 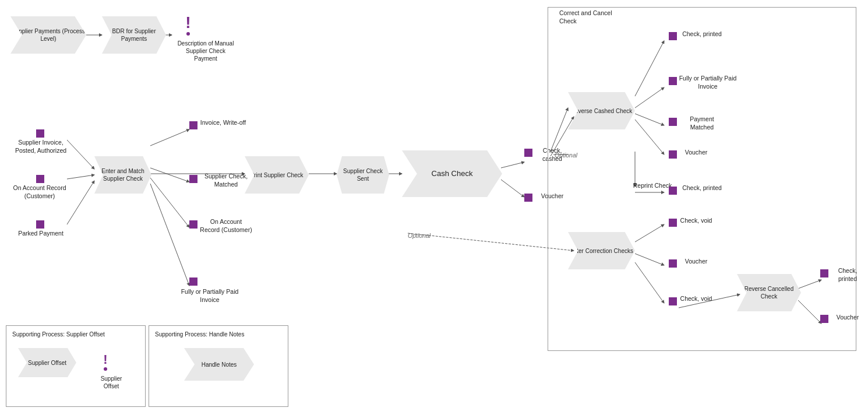 What do you see at coordinates (276, 175) in the screenshot?
I see `print-supplier-label: Print Supplier Check` at bounding box center [276, 175].